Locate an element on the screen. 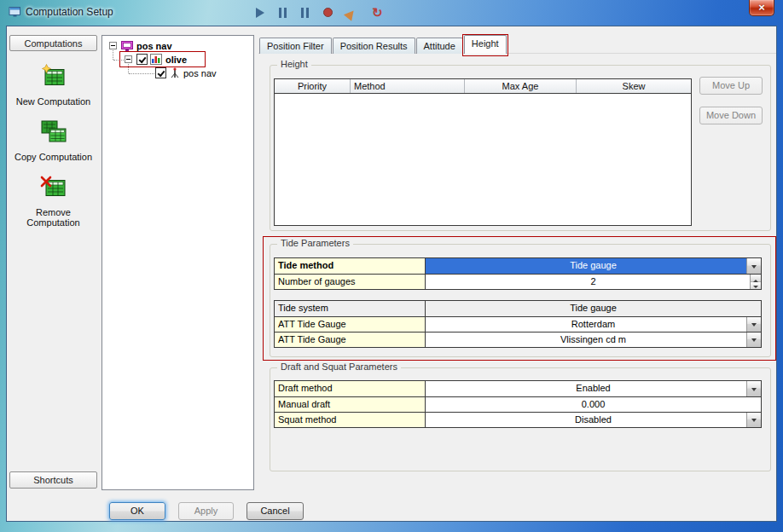 This screenshot has height=532, width=783. col-method: Method is located at coordinates (408, 86).